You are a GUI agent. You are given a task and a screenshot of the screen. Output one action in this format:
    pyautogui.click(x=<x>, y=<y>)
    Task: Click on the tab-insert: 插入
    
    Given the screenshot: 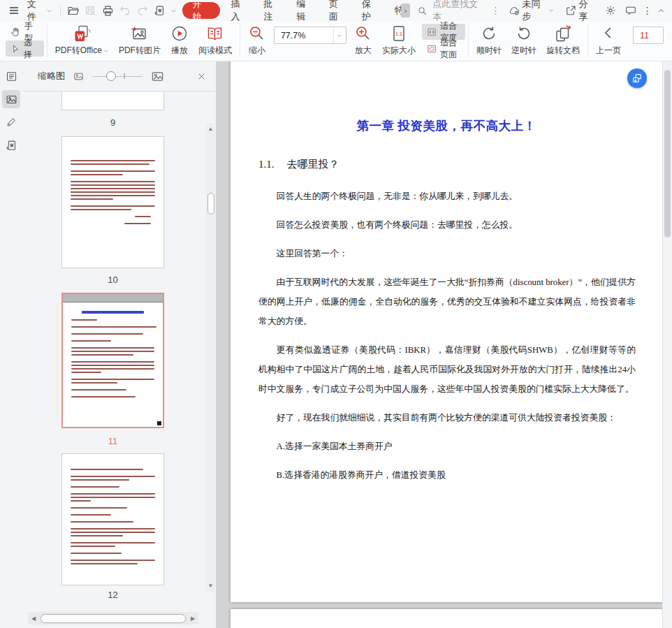 What is the action you would take?
    pyautogui.click(x=239, y=10)
    